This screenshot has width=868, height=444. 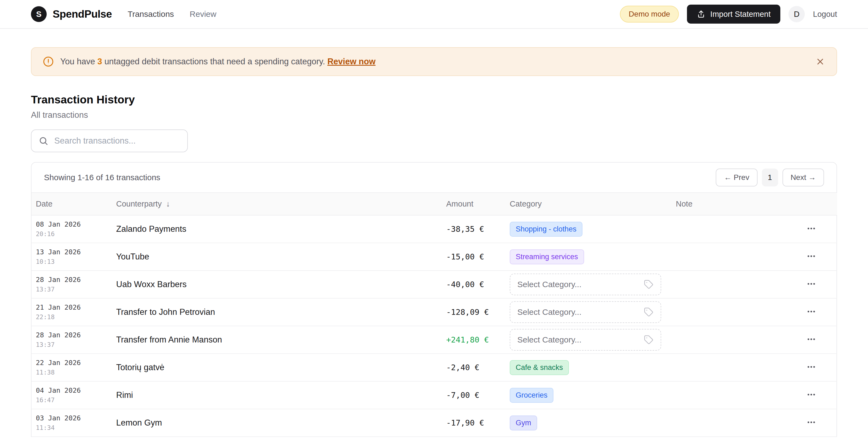 I want to click on column-header-counterparty: Counterparty↓, so click(x=277, y=204).